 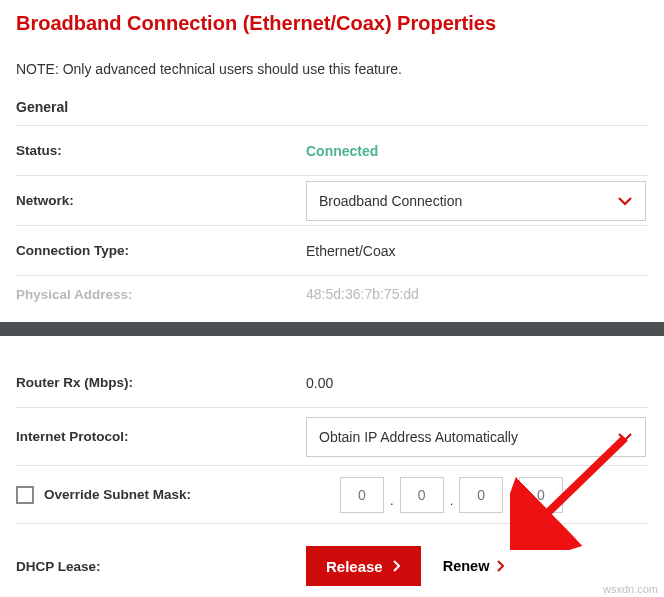 What do you see at coordinates (332, 69) in the screenshot?
I see `note-text: NOTE: Only advanced technical users shou…` at bounding box center [332, 69].